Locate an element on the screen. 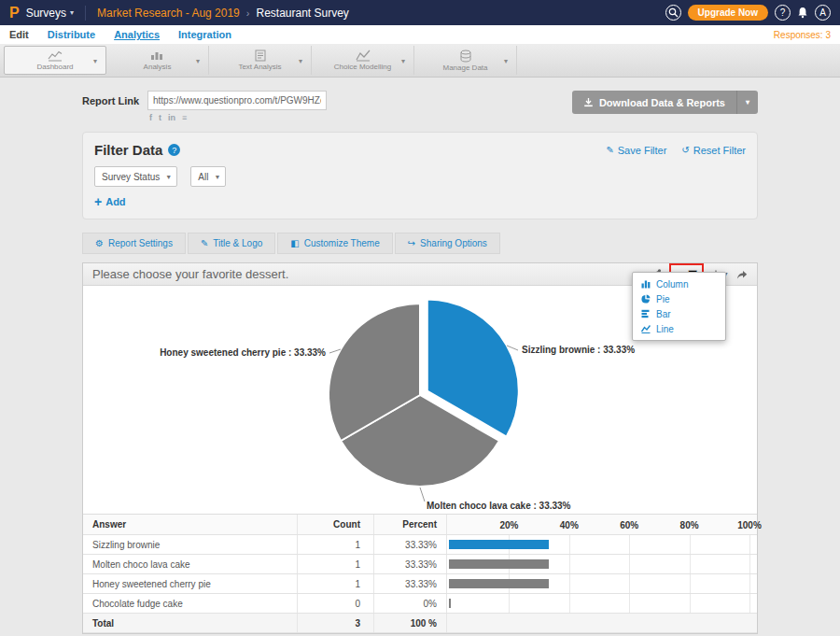  theme-icon: ◧ is located at coordinates (295, 243).